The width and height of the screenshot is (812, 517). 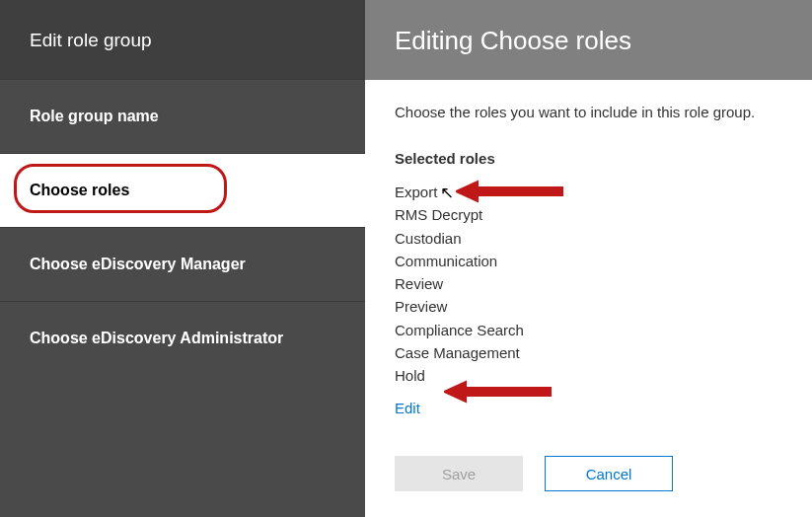 I want to click on step-label: Choose eDiscovery Administrator, so click(x=156, y=337).